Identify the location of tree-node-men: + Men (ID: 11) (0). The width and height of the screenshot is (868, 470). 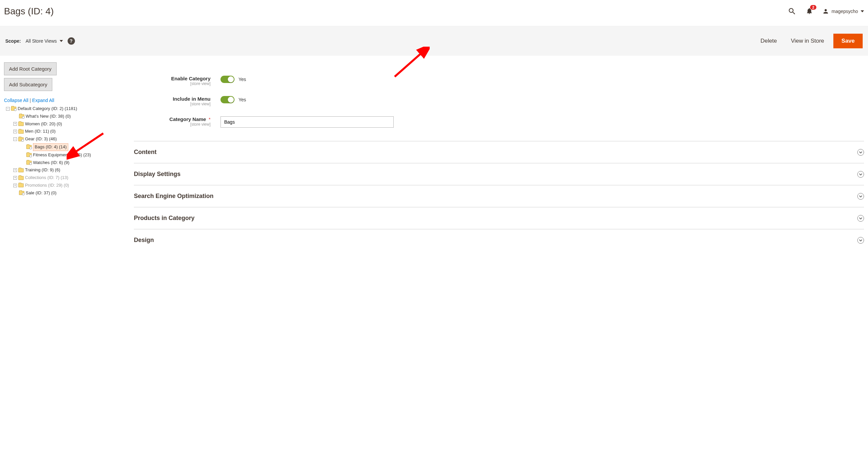
(70, 131).